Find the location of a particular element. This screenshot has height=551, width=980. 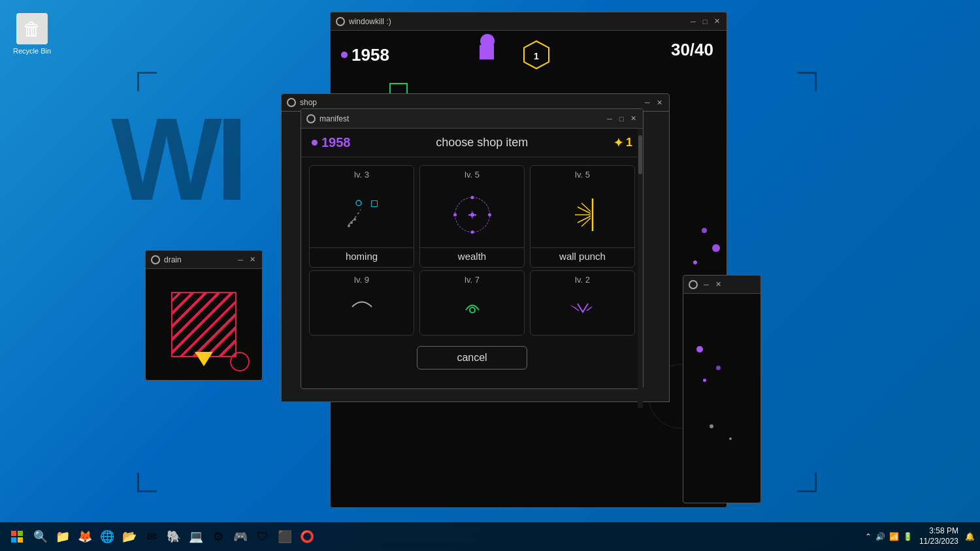

purple-circle-floating is located at coordinates (487, 41).